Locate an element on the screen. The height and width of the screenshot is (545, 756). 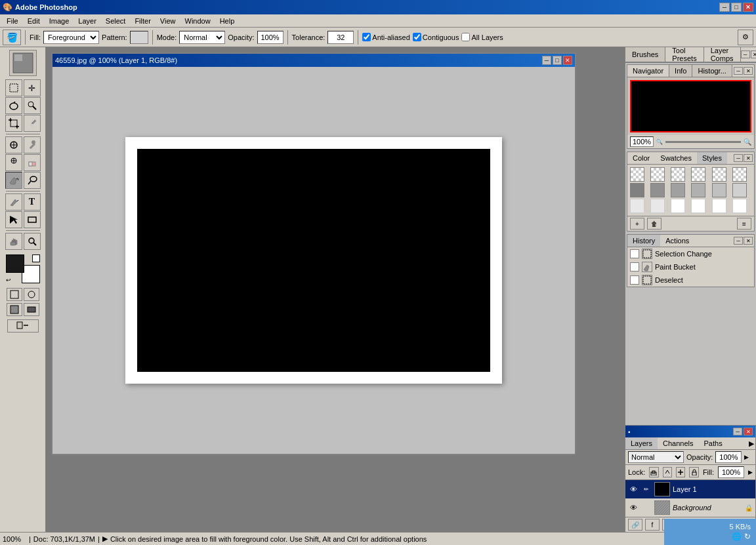
background-color-swatch is located at coordinates (31, 274).